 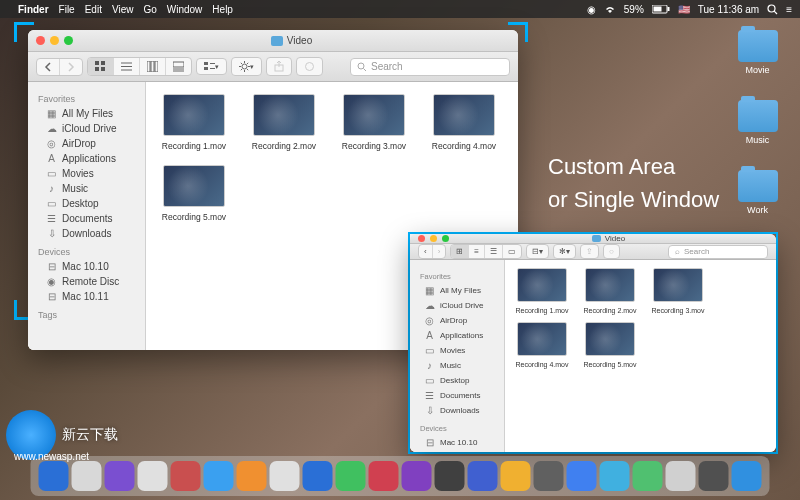 I want to click on back-button, so click(x=48, y=67).